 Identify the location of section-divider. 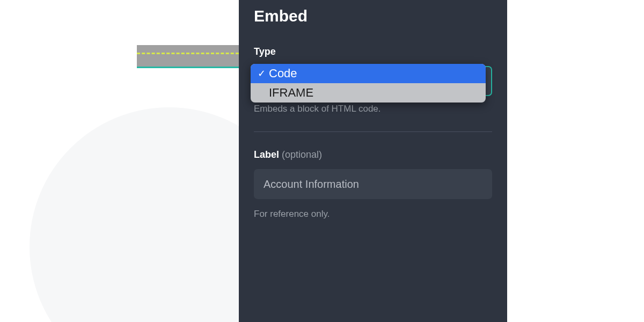
(373, 132).